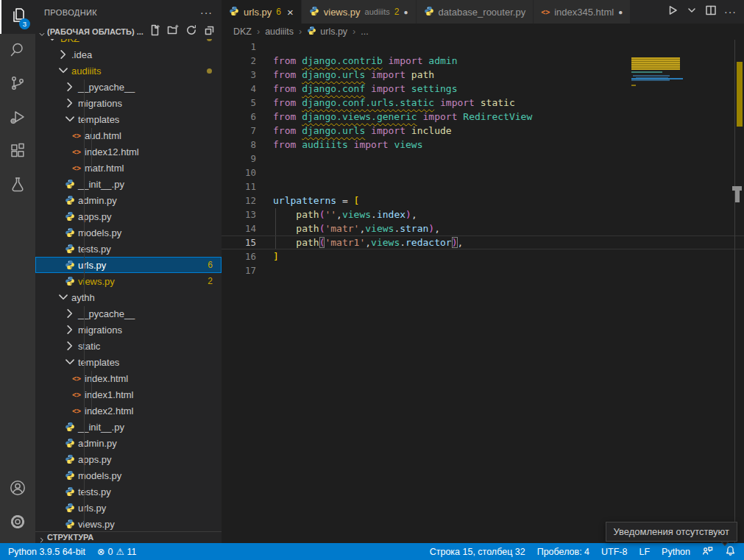 This screenshot has width=744, height=560. What do you see at coordinates (128, 508) in the screenshot?
I see `tree-item-urls.py: urls.py` at bounding box center [128, 508].